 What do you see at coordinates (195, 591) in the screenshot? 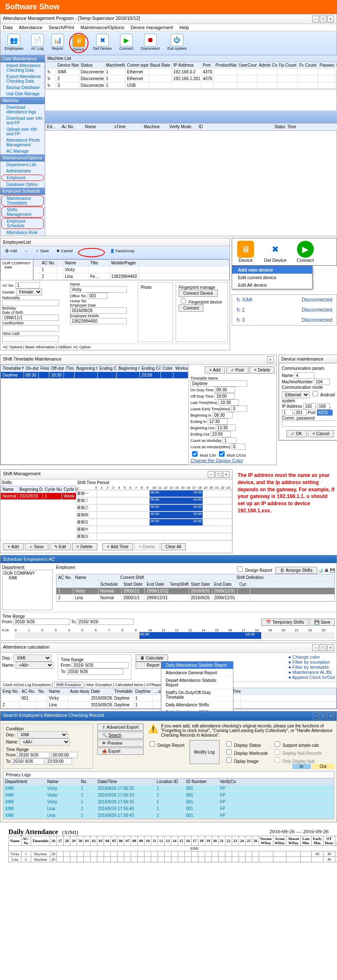
I see `sched-row: 1VickyNormal2000/1/12999/12/312016/9/262…` at bounding box center [195, 591].